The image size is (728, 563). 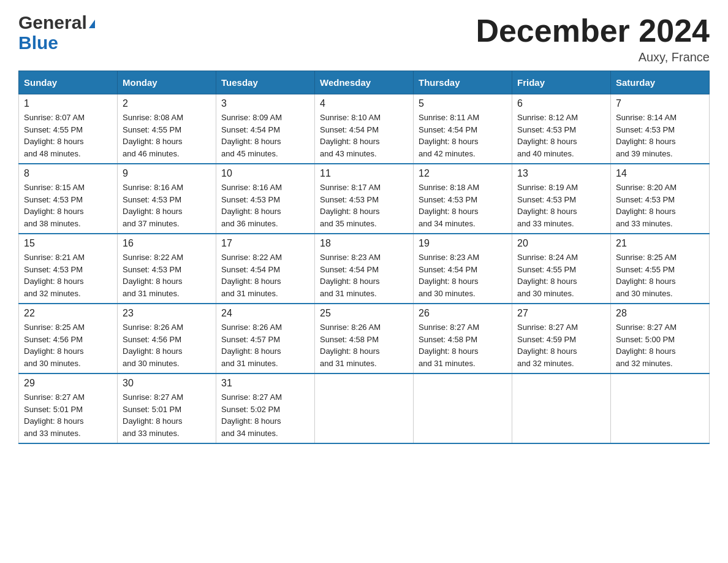 I want to click on page-header: General Blue December 2024 Auxy, France, so click(x=364, y=38).